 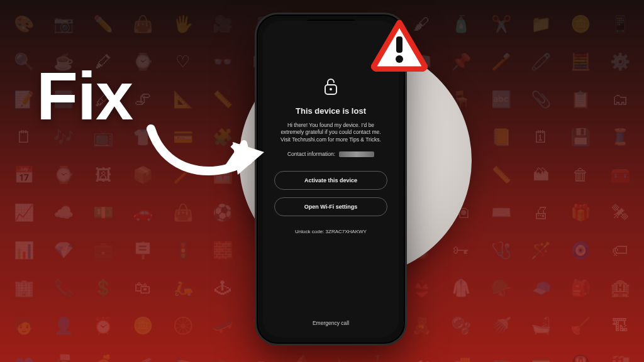 I want to click on unlock-code-text: Unlock code: 3ZRAC7XHAKWY, so click(x=331, y=231).